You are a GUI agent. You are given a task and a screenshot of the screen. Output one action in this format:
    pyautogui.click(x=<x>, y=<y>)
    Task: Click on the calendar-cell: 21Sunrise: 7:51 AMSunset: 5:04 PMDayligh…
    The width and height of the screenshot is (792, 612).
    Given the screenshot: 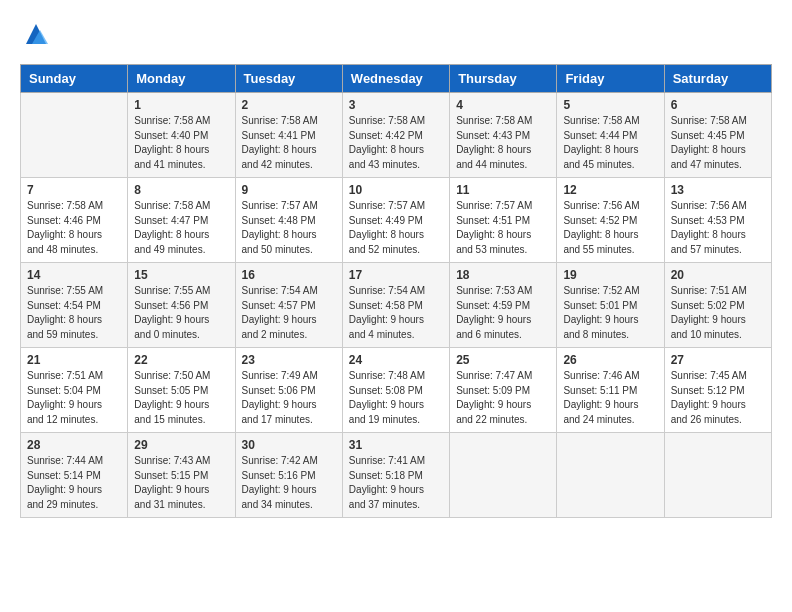 What is the action you would take?
    pyautogui.click(x=74, y=390)
    